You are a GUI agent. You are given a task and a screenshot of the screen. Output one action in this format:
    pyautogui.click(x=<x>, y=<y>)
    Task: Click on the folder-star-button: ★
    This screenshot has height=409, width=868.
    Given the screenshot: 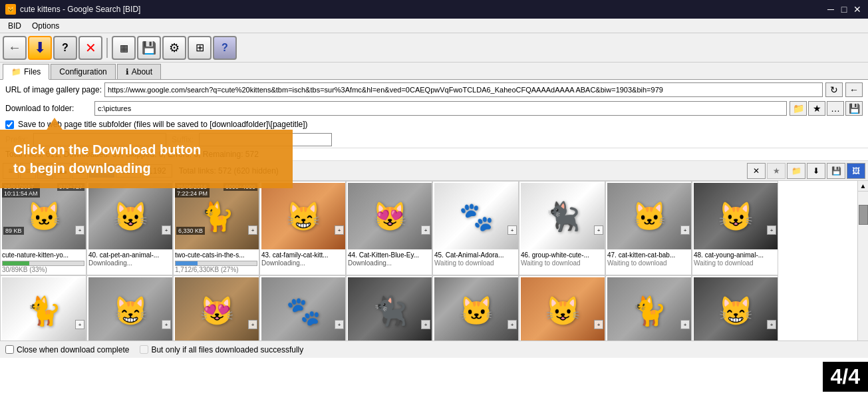 What is the action you would take?
    pyautogui.click(x=817, y=108)
    